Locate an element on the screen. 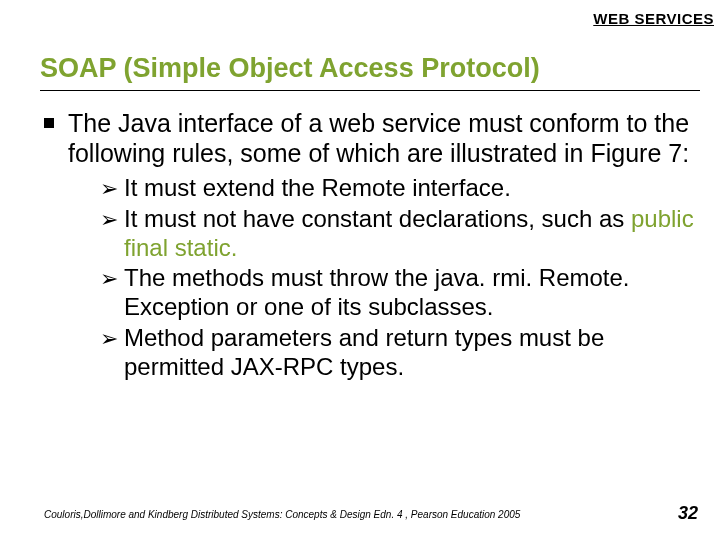 Image resolution: width=720 pixels, height=540 pixels. footer-citation: Couloris,Dollimore and Kindberg Distribu… is located at coordinates (282, 514).